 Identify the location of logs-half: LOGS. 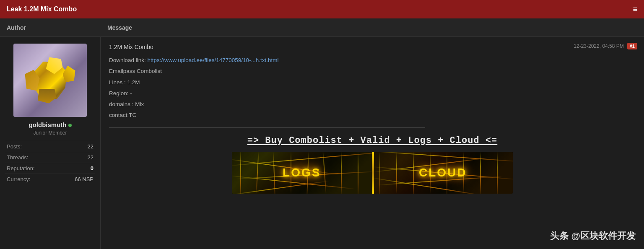
(303, 173).